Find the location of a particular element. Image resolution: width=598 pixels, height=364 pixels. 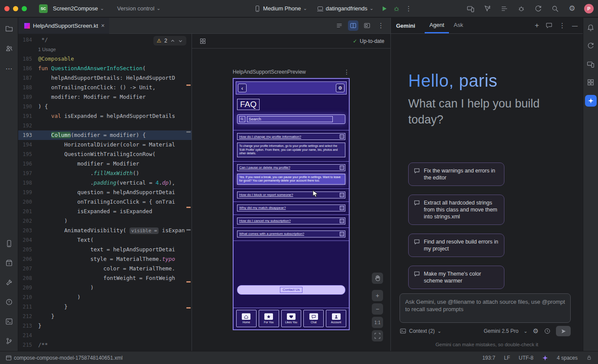

send-button is located at coordinates (563, 331).